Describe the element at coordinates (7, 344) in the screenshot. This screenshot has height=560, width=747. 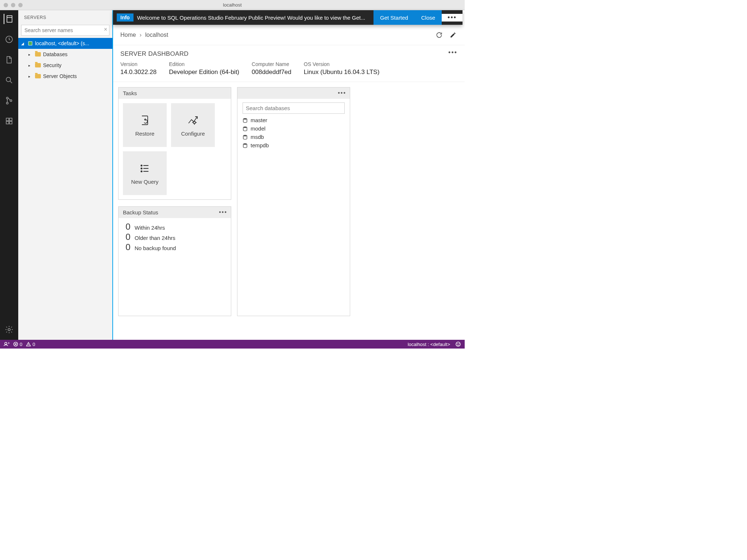
I see `remote-indicator-icon` at that location.